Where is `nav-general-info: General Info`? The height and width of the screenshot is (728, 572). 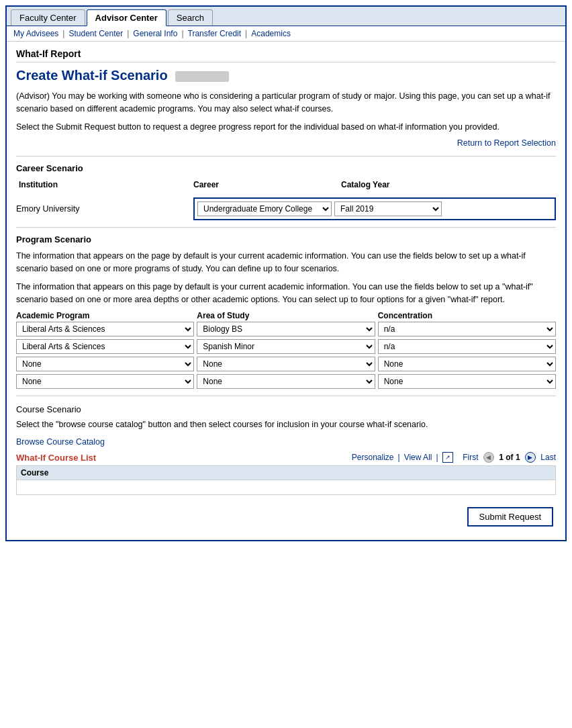
nav-general-info: General Info is located at coordinates (155, 34).